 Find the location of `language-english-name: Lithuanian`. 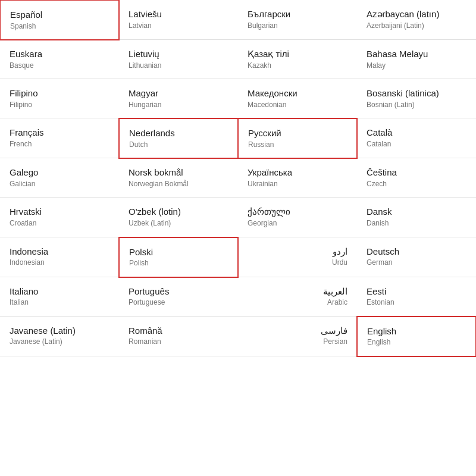

language-english-name: Lithuanian is located at coordinates (178, 66).